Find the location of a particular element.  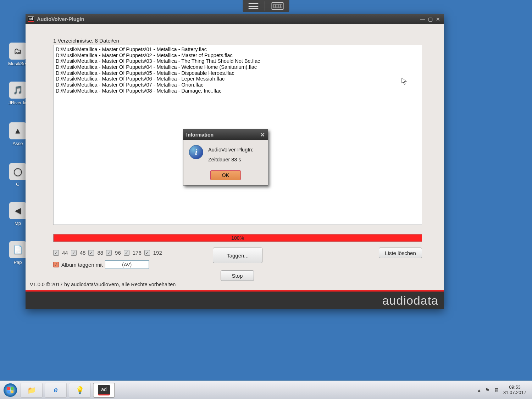

brand-text: audiodata is located at coordinates (410, 301).